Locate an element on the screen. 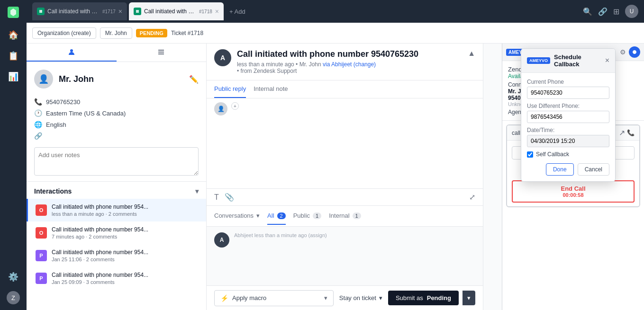 This screenshot has height=310, width=644. interaction-meta-1: 7 minutes ago · 2 comments is located at coordinates (125, 237).